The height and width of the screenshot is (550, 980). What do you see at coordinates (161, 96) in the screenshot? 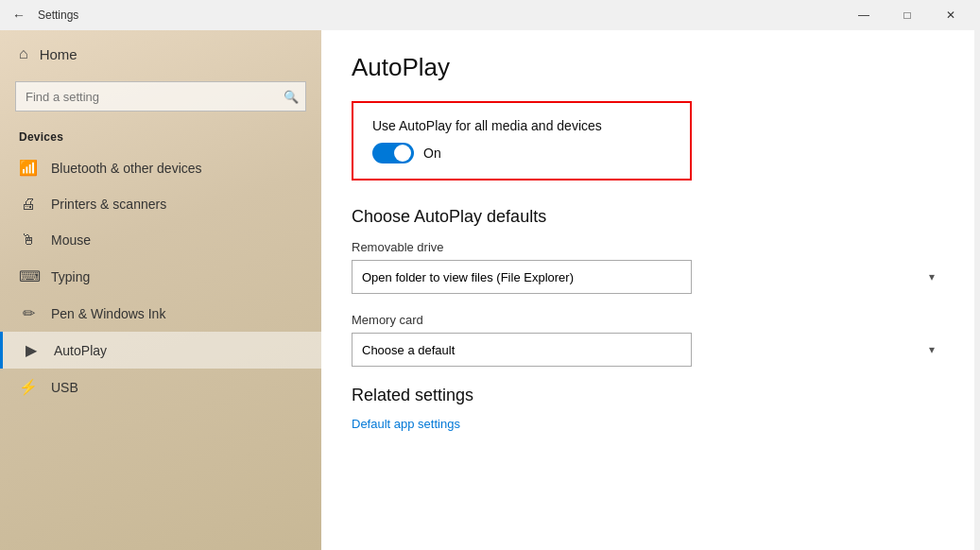
I see `search-box: 🔍` at bounding box center [161, 96].